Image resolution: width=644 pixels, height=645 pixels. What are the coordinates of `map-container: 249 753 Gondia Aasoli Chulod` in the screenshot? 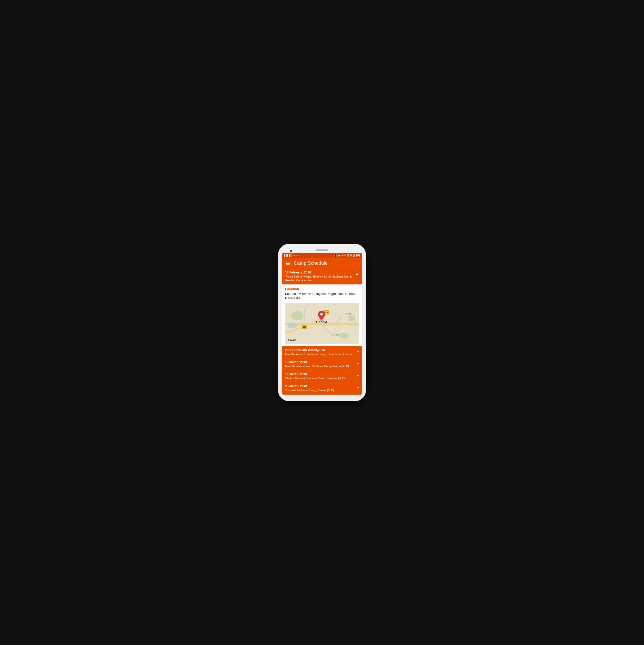 It's located at (322, 323).